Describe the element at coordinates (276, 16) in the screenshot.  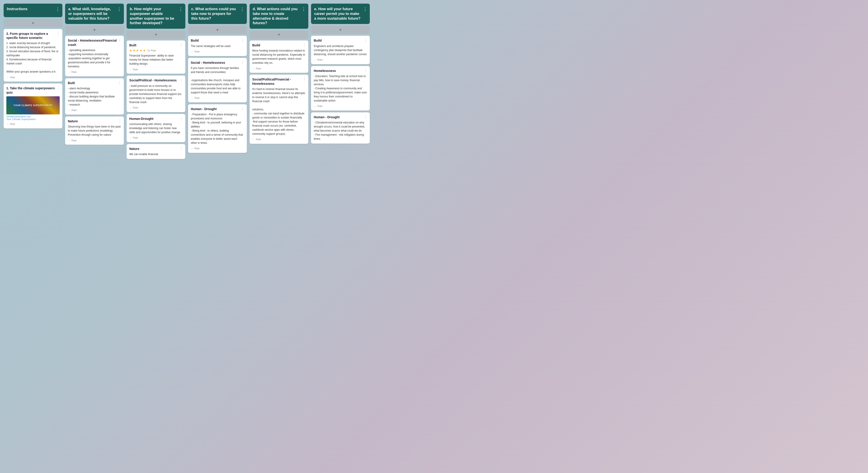
I see `column-header-text-col-d: d. What actions could you take now to cr…` at that location.